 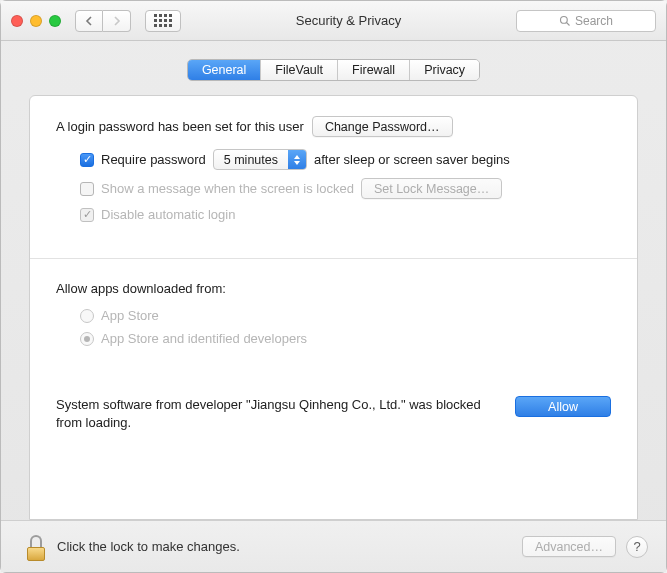 What do you see at coordinates (569, 546) in the screenshot?
I see `advanced-button: Advanced…` at bounding box center [569, 546].